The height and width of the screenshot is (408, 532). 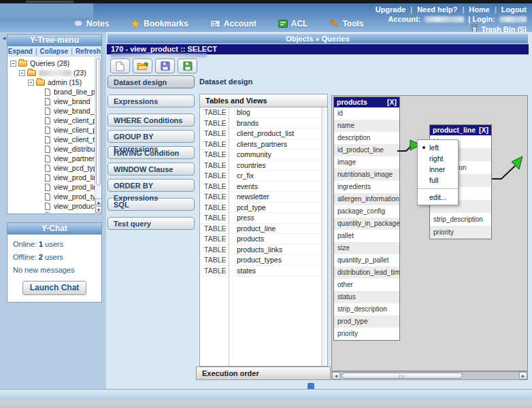 What do you see at coordinates (54, 82) in the screenshot?
I see `tree-item: admin (15)` at bounding box center [54, 82].